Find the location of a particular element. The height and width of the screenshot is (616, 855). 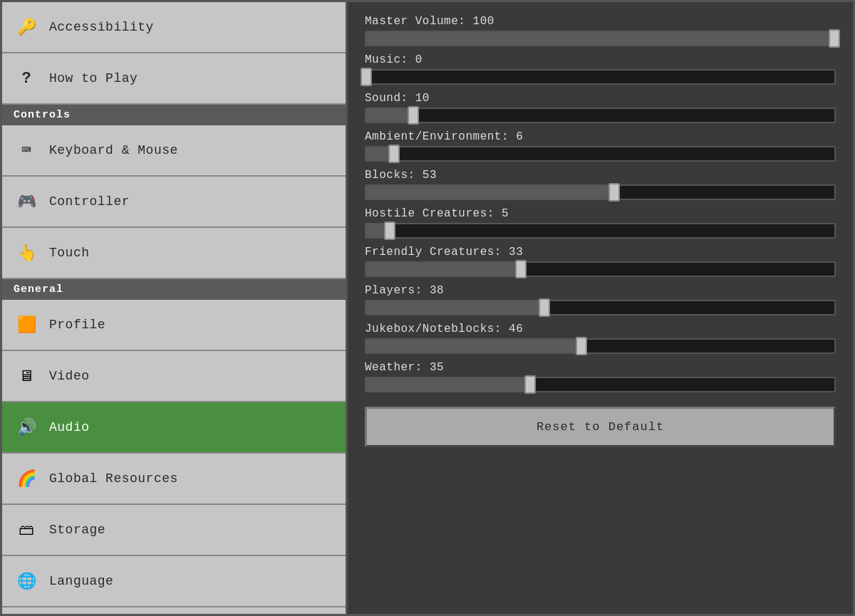

slider-label-6: Friendly Creatures: 33 is located at coordinates (600, 252).